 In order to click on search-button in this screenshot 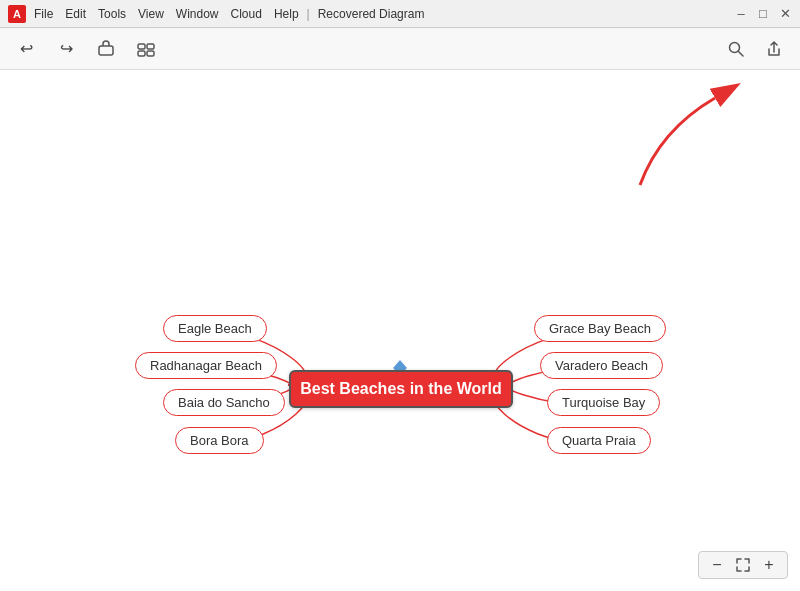, I will do `click(736, 49)`.